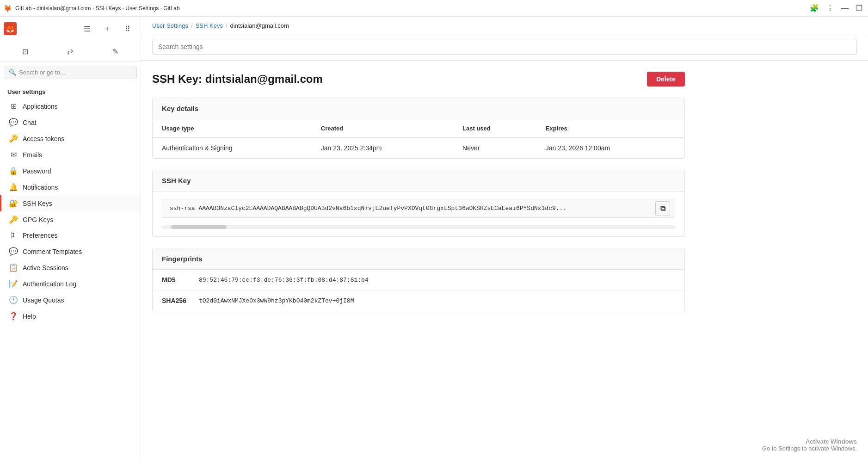  I want to click on restore-icon: ❐, so click(859, 8).